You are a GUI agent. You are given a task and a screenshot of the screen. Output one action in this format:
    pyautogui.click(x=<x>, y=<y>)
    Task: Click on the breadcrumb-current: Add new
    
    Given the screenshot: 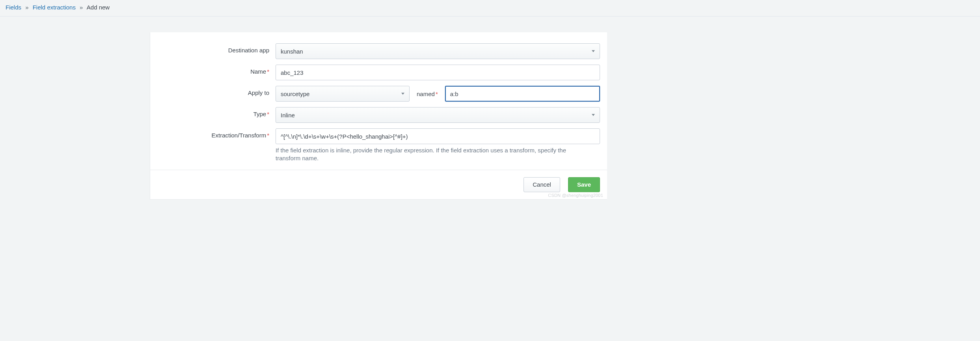 What is the action you would take?
    pyautogui.click(x=98, y=7)
    